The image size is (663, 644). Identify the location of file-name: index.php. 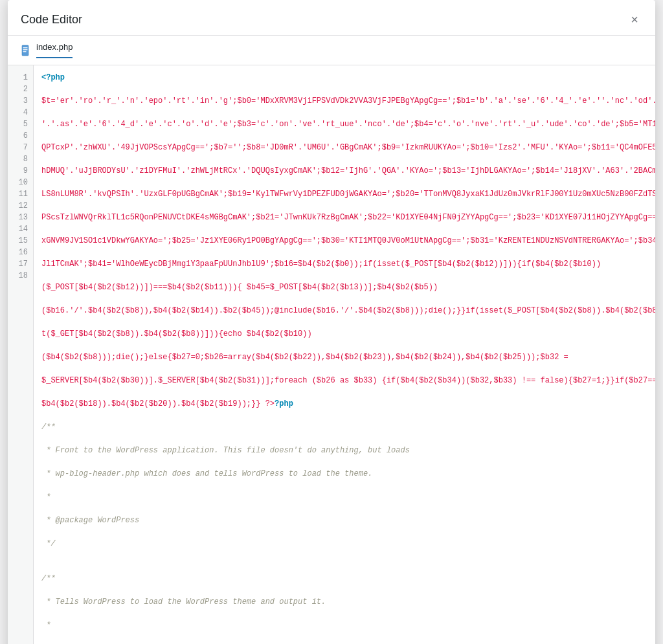
(54, 50).